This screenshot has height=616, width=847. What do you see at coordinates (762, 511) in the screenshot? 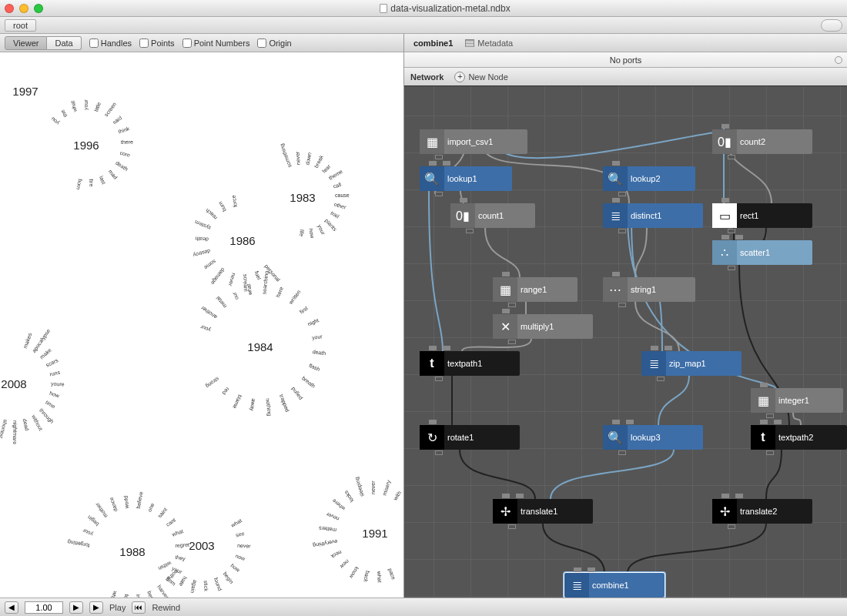
I see `node-translate2: ✢translate2` at bounding box center [762, 511].